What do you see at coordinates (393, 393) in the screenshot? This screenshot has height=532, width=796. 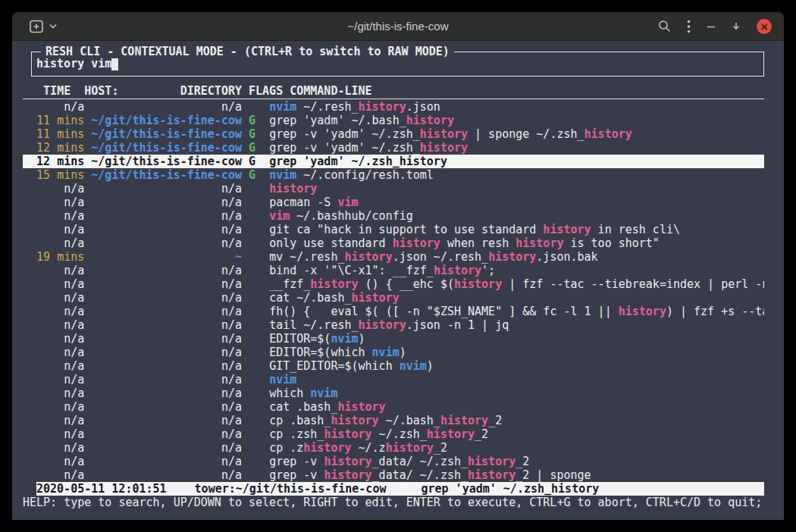 I see `history-row: n/a n/a which nvim` at bounding box center [393, 393].